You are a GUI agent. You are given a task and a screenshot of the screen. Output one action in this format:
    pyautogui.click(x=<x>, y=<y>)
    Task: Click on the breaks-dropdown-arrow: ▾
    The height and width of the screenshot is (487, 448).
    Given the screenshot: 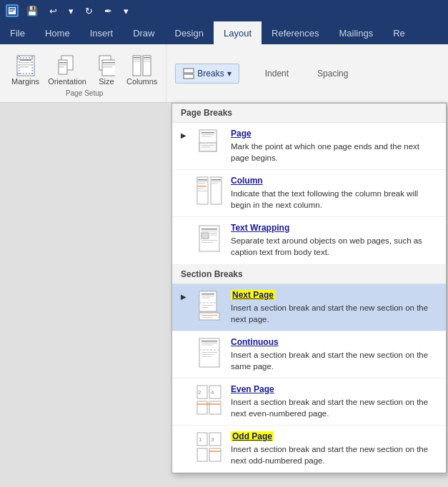 What is the action you would take?
    pyautogui.click(x=229, y=74)
    